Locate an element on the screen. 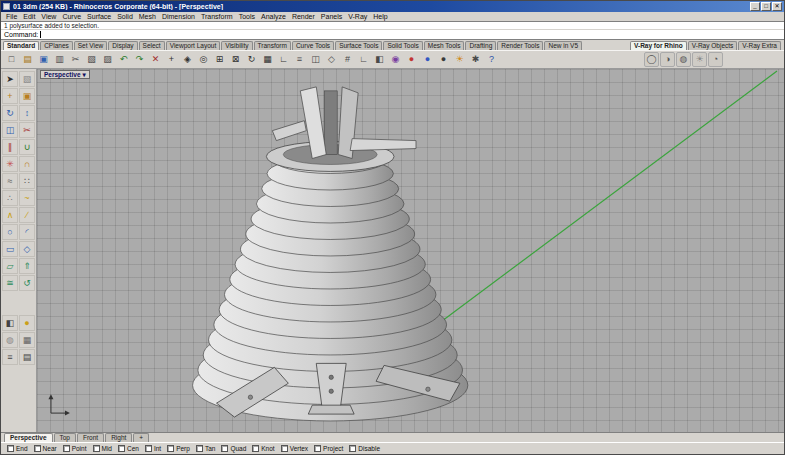  toolbar-tab: Solid Tools is located at coordinates (402, 46).